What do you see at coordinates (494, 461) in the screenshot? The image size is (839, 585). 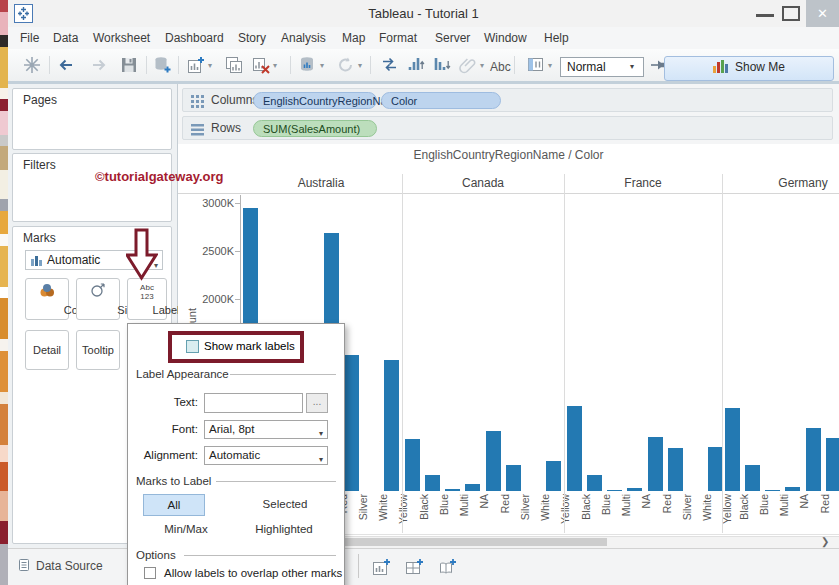 I see `bar-canada-red` at bounding box center [494, 461].